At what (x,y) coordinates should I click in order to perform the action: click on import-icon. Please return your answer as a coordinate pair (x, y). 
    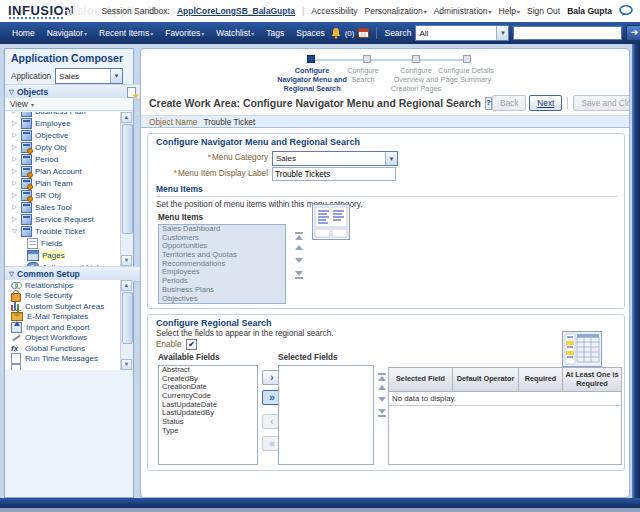
    Looking at the image, I should click on (16, 328).